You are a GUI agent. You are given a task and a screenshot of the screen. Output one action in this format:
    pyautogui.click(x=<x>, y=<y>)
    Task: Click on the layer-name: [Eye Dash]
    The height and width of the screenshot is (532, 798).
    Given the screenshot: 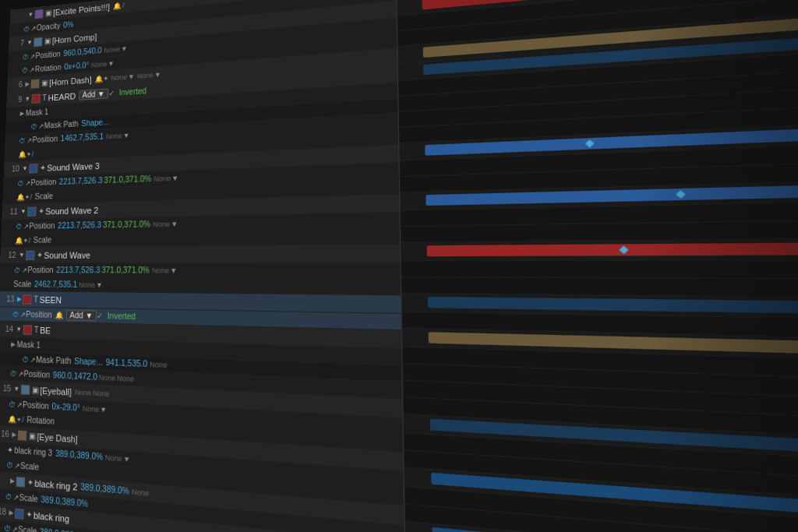 What is the action you would take?
    pyautogui.click(x=58, y=438)
    